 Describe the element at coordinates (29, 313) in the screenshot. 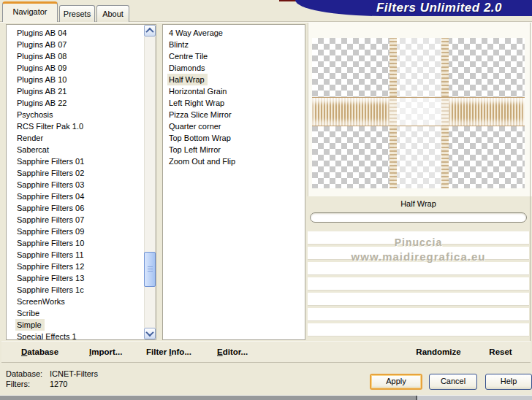

I see `category-list-item: Scribe` at that location.